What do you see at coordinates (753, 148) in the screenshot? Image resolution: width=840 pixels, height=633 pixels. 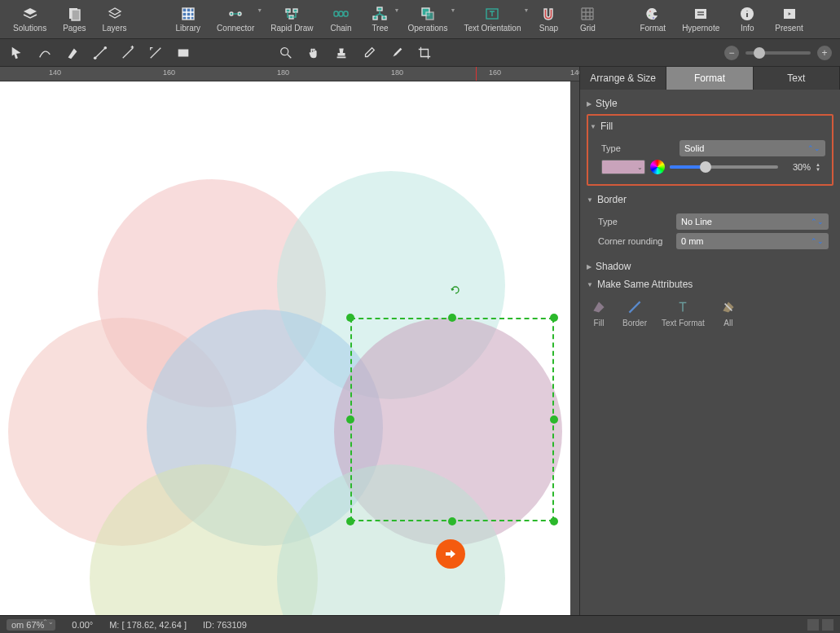 I see `fill-type-select: Solid⌃⌄` at bounding box center [753, 148].